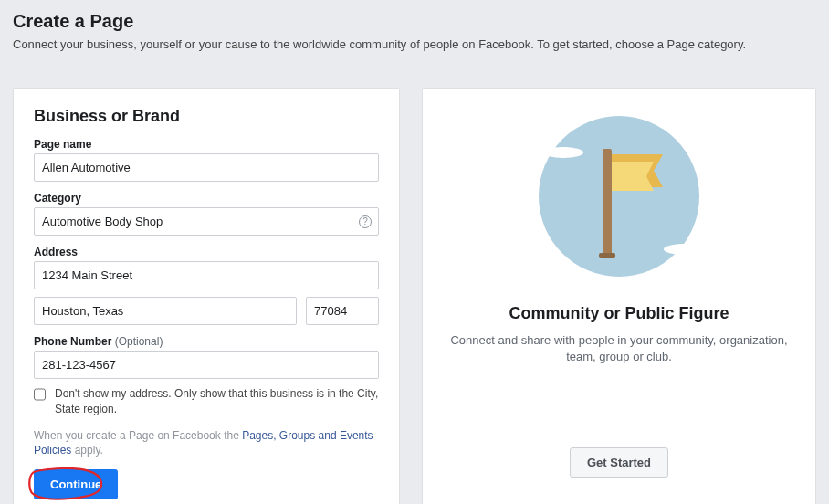 This screenshot has height=504, width=829. What do you see at coordinates (56, 252) in the screenshot?
I see `address-label: Address` at bounding box center [56, 252].